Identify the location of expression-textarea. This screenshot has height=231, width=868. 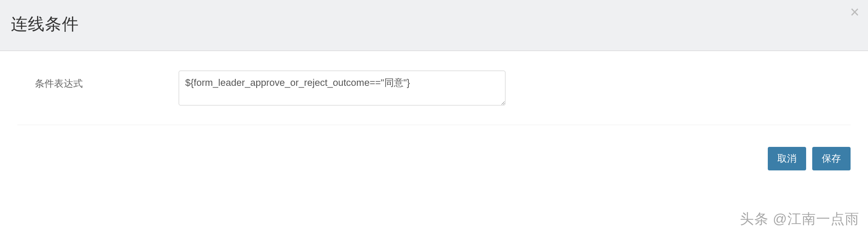
(342, 88).